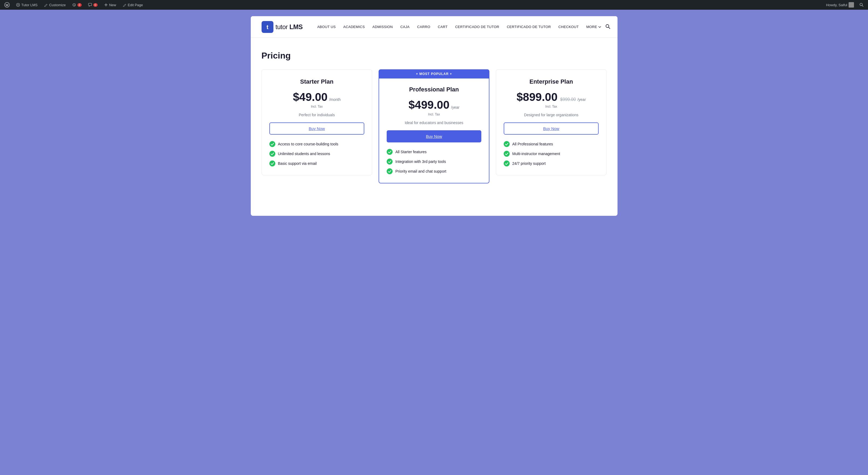 The image size is (868, 475). What do you see at coordinates (551, 122) in the screenshot?
I see `enterprise-plan-card: Enterprise Plan $899.00 $999.00 /year In…` at bounding box center [551, 122].